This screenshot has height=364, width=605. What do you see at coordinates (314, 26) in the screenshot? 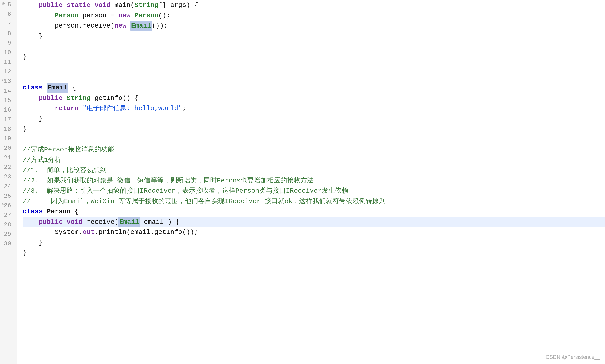
I see `code-line-7: person.receive( new Email ());` at bounding box center [314, 26].